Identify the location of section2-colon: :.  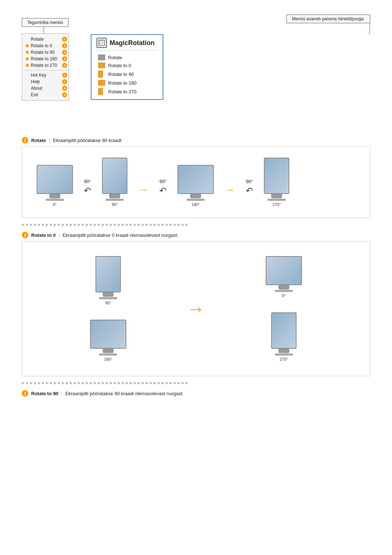
(59, 235).